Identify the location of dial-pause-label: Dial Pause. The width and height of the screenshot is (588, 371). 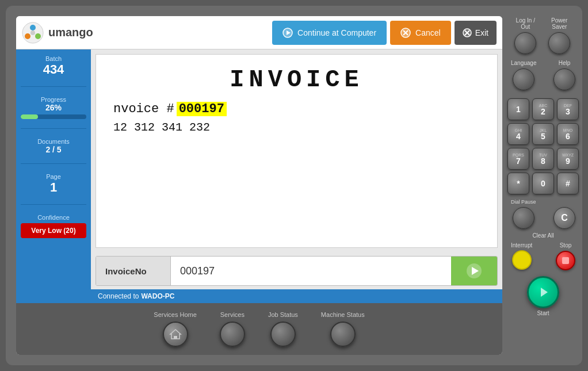
(524, 202).